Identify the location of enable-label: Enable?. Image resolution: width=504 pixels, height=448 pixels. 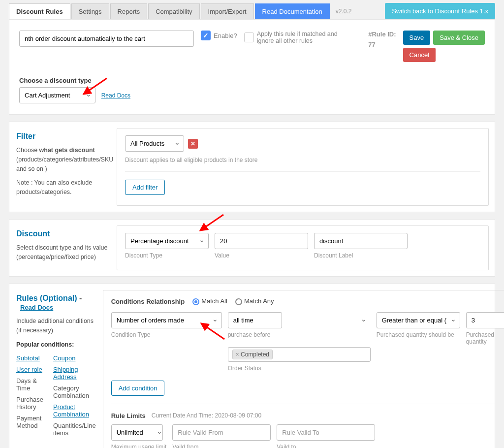
(225, 35).